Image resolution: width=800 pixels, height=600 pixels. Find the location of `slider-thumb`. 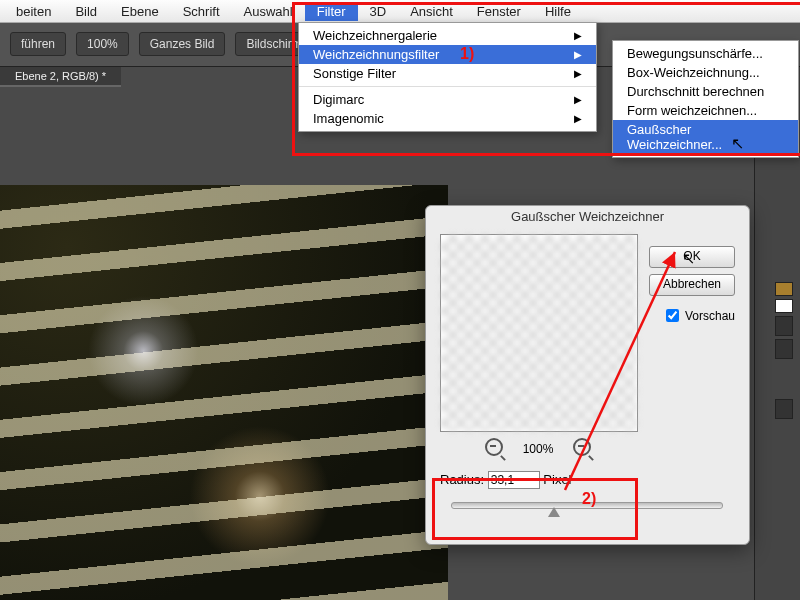

slider-thumb is located at coordinates (554, 512).